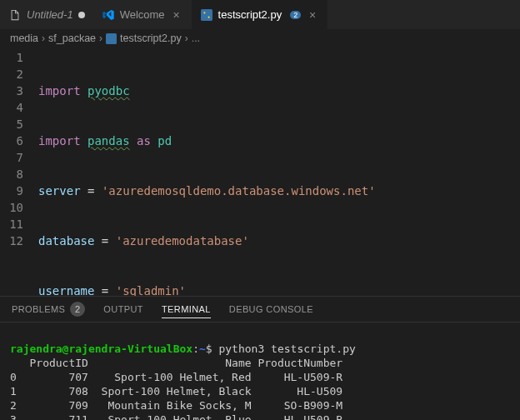 This screenshot has height=420, width=520. Describe the element at coordinates (177, 377) in the screenshot. I see `output-row: 0 707 Sport-100 Helmet, Red HL-U509-R` at that location.